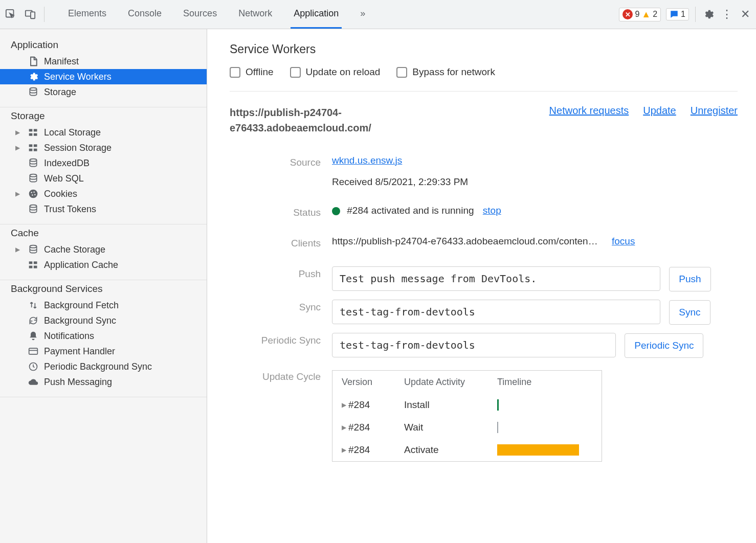  I want to click on push-input, so click(496, 279).